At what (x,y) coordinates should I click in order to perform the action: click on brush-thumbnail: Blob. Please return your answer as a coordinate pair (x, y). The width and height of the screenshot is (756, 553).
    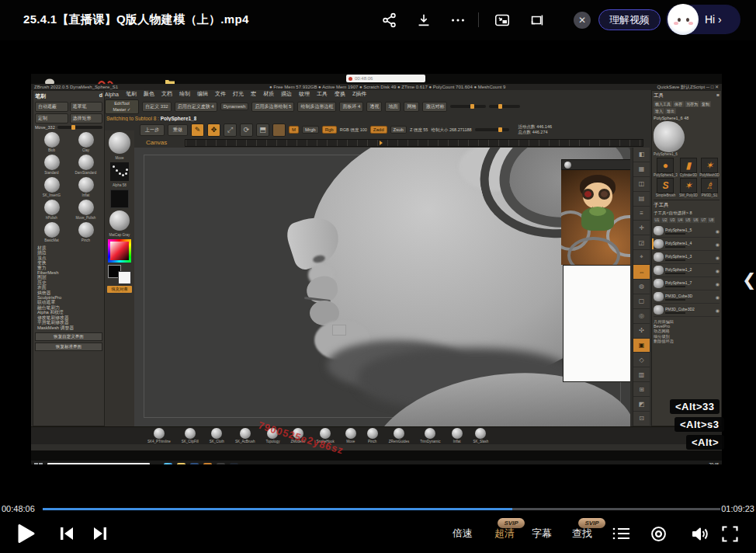
    Looking at the image, I should click on (51, 142).